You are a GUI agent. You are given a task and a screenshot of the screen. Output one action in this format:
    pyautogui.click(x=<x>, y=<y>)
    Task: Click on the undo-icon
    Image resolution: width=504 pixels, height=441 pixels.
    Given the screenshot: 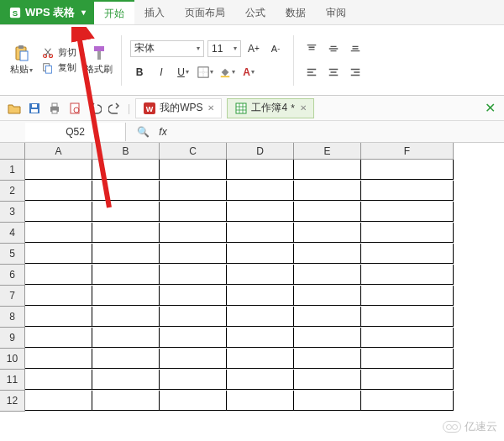 What is the action you would take?
    pyautogui.click(x=95, y=108)
    